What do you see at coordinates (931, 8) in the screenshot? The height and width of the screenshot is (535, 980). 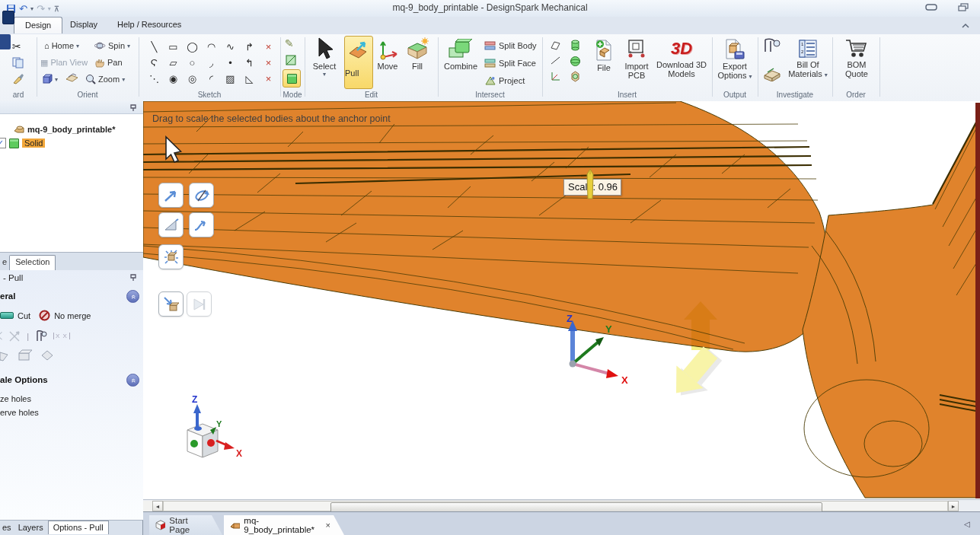 I see `minimize-button` at bounding box center [931, 8].